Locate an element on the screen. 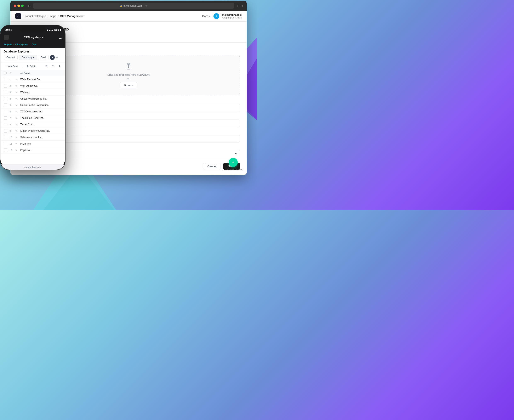 Image resolution: width=514 pixels, height=420 pixels. browse-button: Browse is located at coordinates (129, 85).